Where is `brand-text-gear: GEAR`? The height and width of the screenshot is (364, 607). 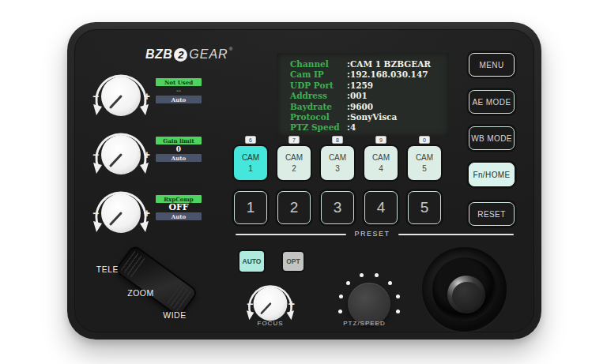 brand-text-gear: GEAR is located at coordinates (209, 54).